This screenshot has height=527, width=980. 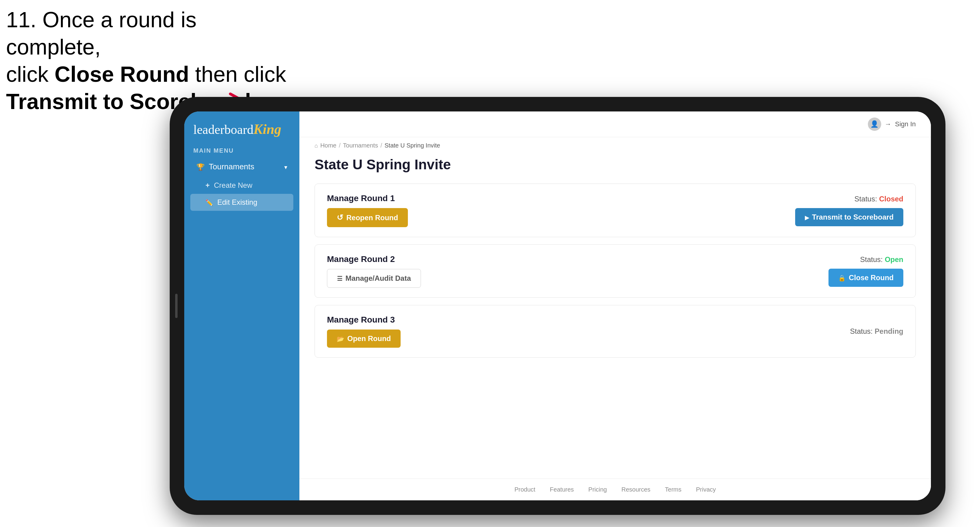 I want to click on round-3-status: Status: Pending, so click(x=877, y=332).